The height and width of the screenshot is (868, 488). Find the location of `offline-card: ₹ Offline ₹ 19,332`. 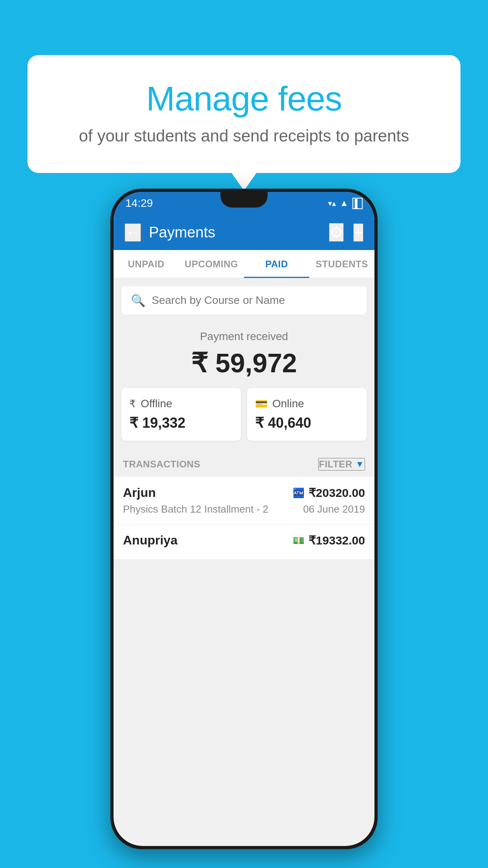

offline-card: ₹ Offline ₹ 19,332 is located at coordinates (181, 414).